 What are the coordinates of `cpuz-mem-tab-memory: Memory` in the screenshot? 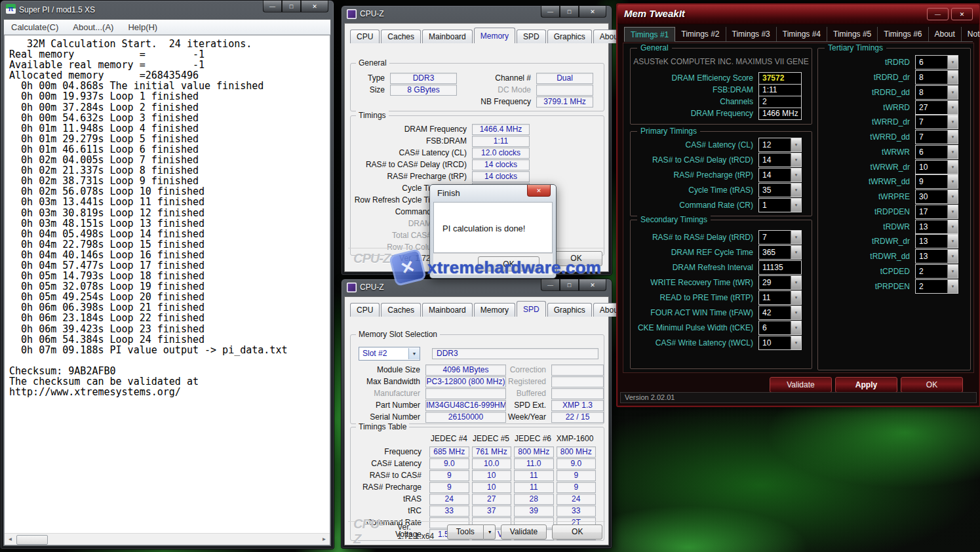 It's located at (494, 35).